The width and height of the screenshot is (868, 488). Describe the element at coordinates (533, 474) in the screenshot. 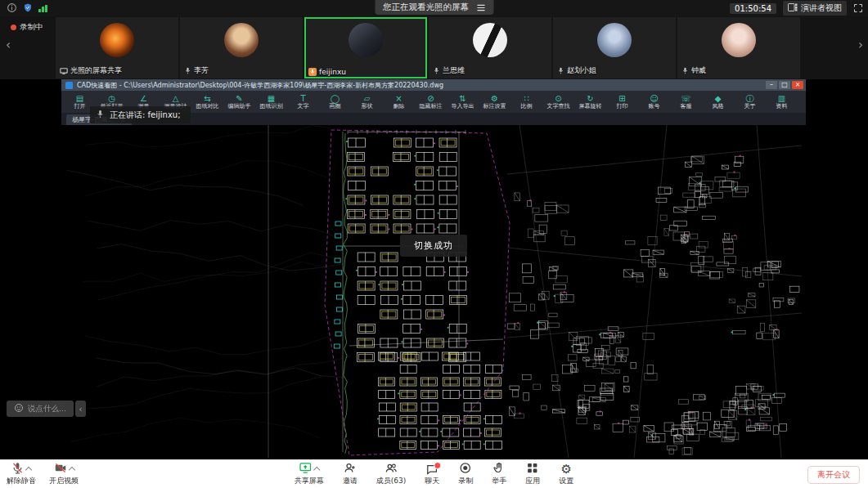

I see `apps-button: 应用` at that location.